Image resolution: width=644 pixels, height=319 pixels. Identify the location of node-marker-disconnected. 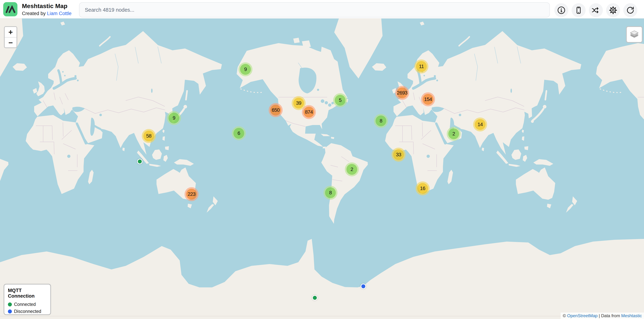
(364, 286).